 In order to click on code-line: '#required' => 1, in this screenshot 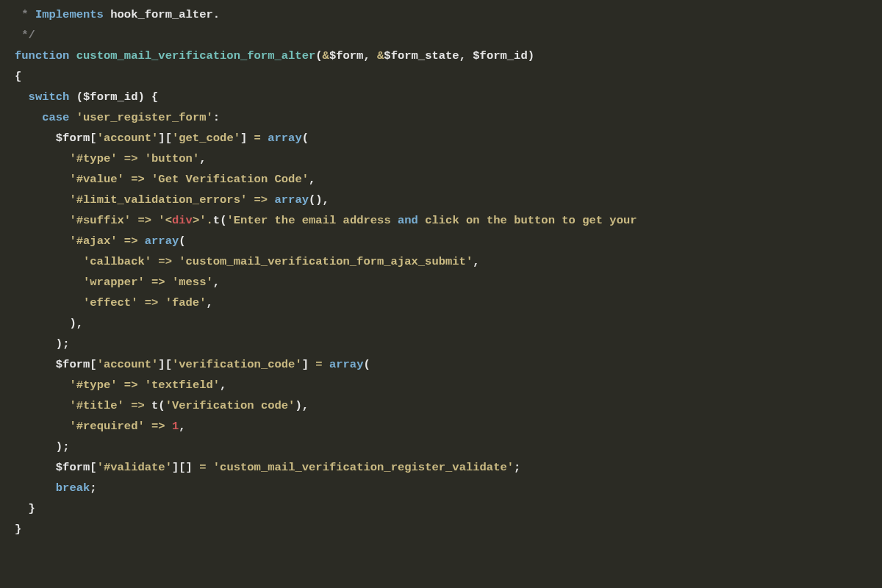, I will do `click(100, 426)`.